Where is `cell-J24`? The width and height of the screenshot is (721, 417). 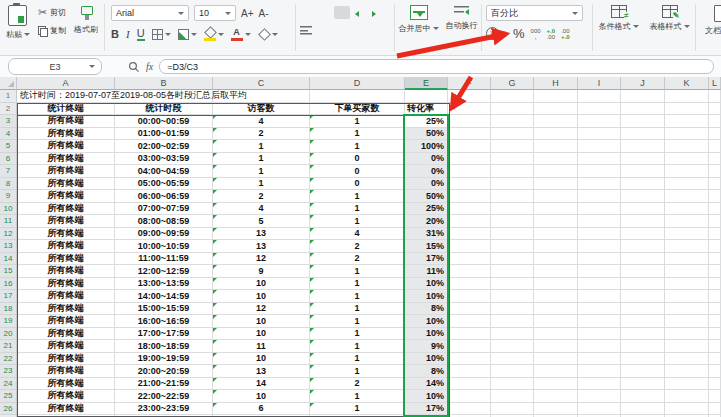 cell-J24 is located at coordinates (643, 384).